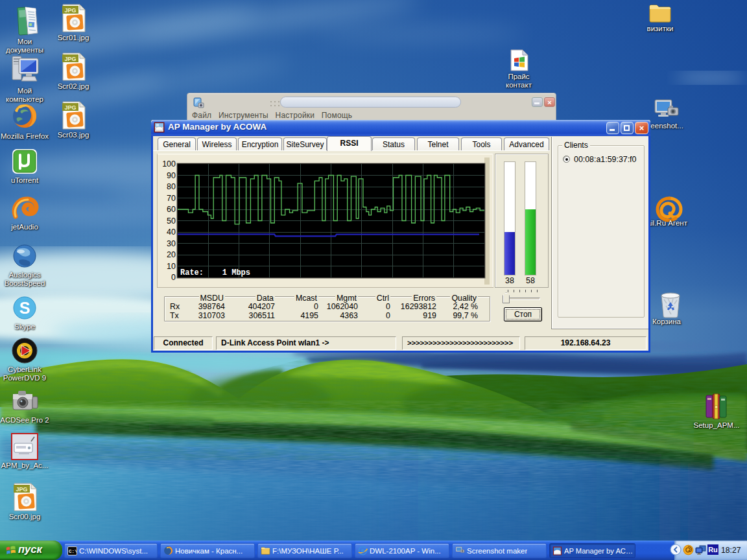  Describe the element at coordinates (171, 266) in the screenshot. I see `svg-text: 10` at that location.